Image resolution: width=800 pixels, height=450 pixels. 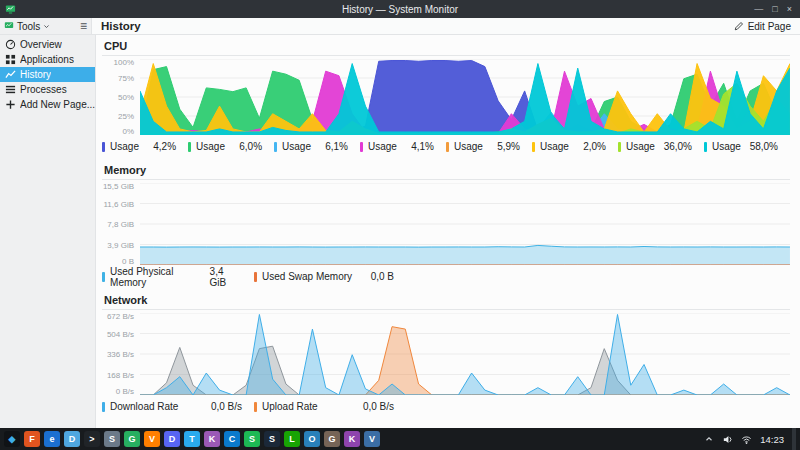 I want to click on taskbar-app-discord: D, so click(x=172, y=439).